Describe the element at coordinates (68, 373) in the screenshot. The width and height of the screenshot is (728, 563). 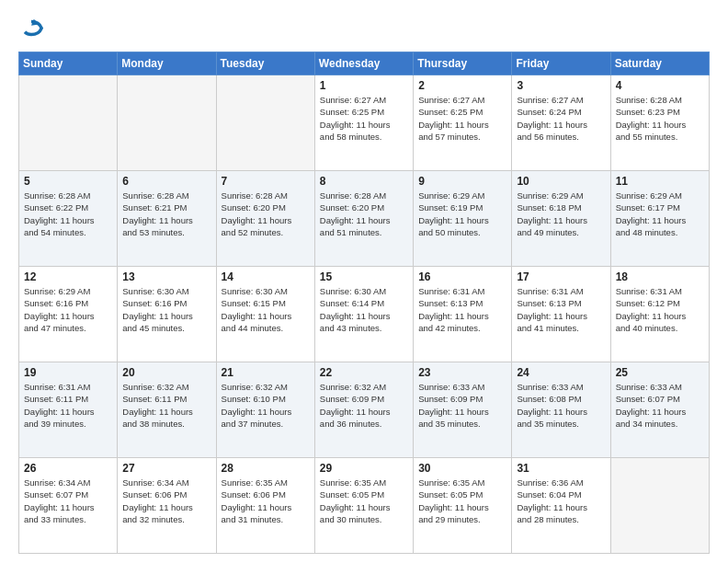
I see `day-number: 19` at that location.